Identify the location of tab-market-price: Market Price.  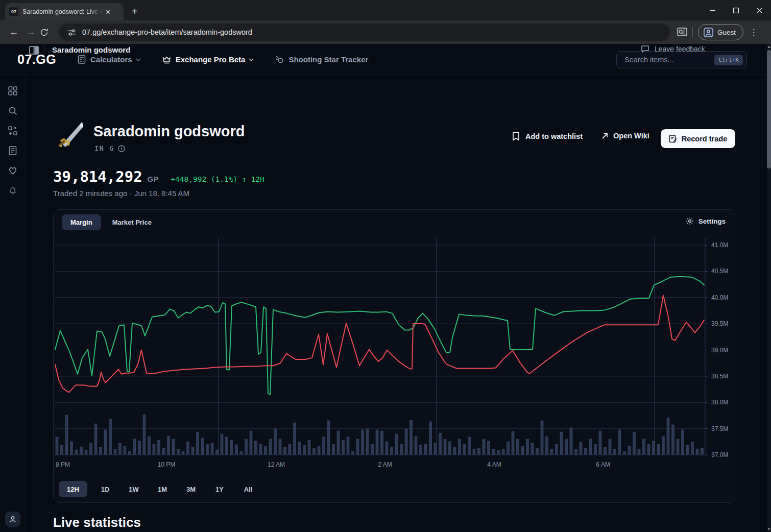
(132, 223).